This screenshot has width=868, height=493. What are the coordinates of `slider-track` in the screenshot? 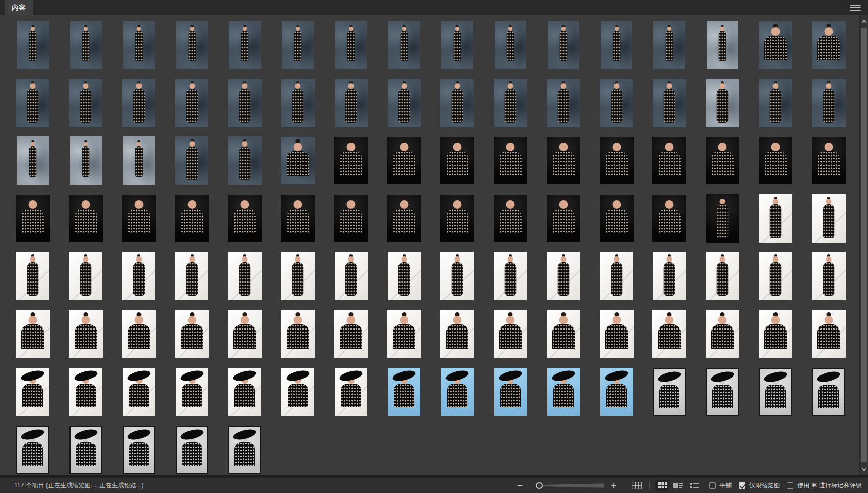 It's located at (570, 486).